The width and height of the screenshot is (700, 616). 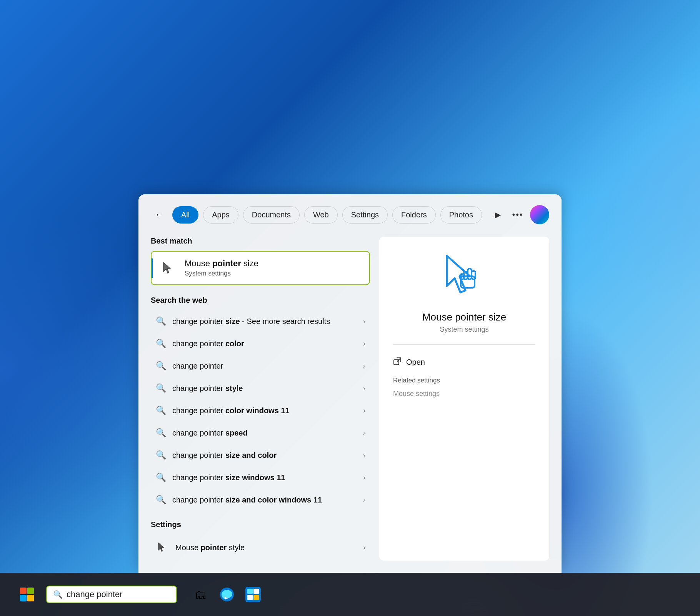 I want to click on web-result-0: 🔍 change pointer size - See more search …, so click(x=260, y=321).